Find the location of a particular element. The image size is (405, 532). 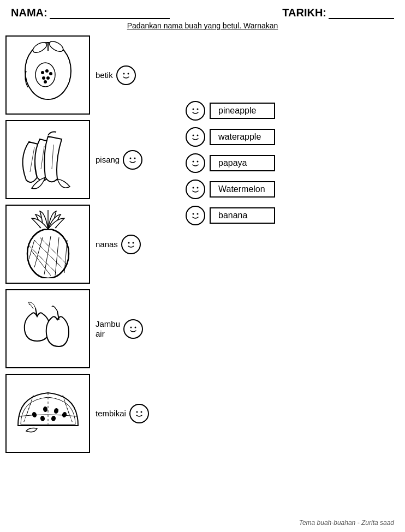

betik-smiley is located at coordinates (126, 75).